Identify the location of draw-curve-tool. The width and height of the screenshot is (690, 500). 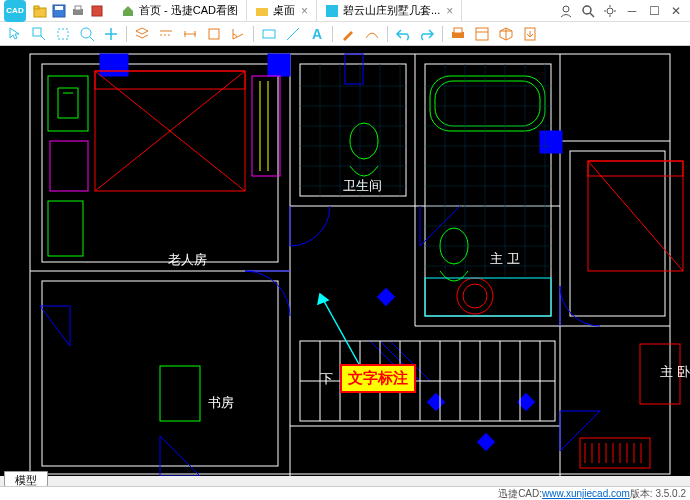
(372, 34).